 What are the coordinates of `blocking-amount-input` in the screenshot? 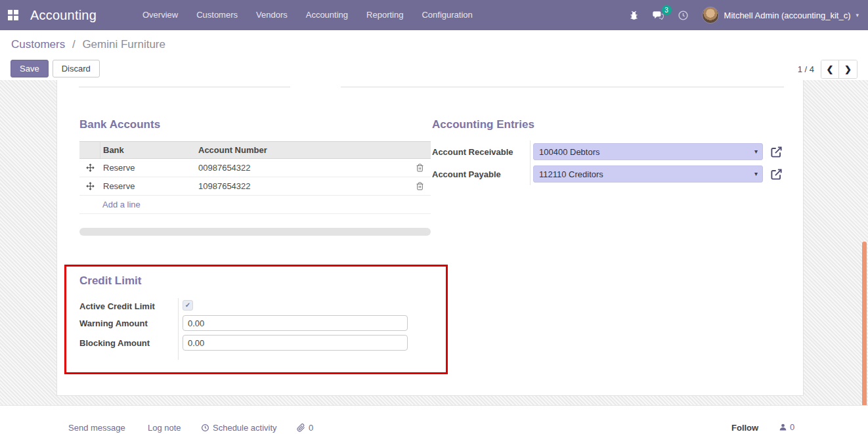 It's located at (295, 343).